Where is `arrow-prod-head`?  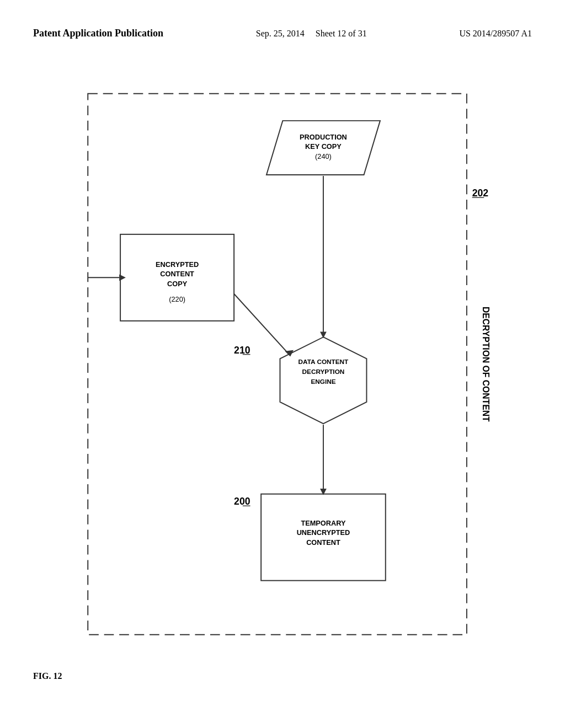 arrow-prod-head is located at coordinates (323, 335).